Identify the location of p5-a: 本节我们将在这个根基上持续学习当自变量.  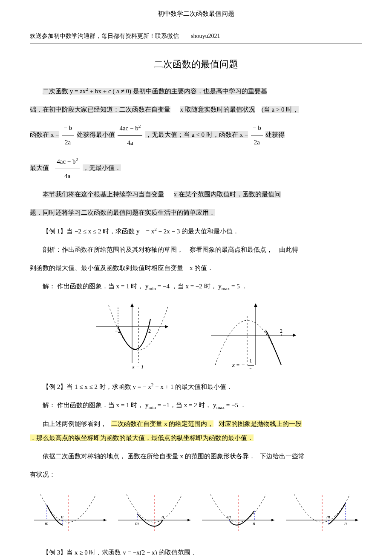
(103, 194).